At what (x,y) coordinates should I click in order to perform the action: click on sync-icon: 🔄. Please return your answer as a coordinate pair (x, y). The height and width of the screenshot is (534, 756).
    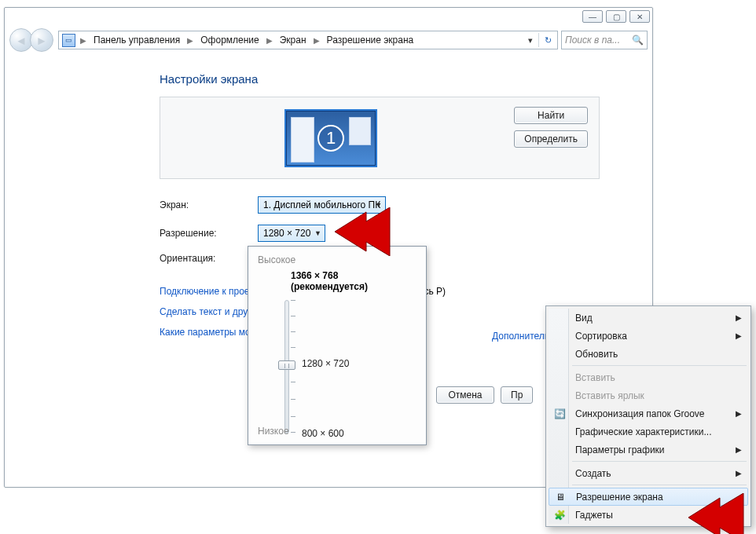
    Looking at the image, I should click on (560, 414).